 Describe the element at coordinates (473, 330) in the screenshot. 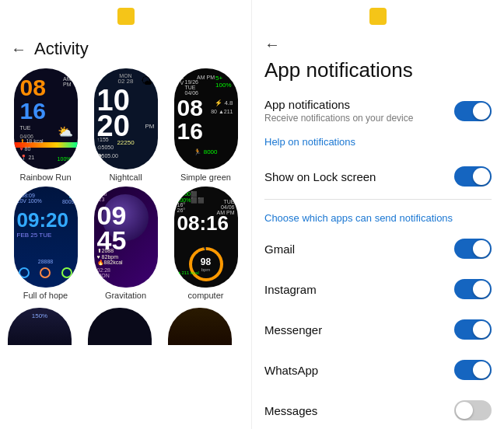

I see `messenger-toggle` at that location.